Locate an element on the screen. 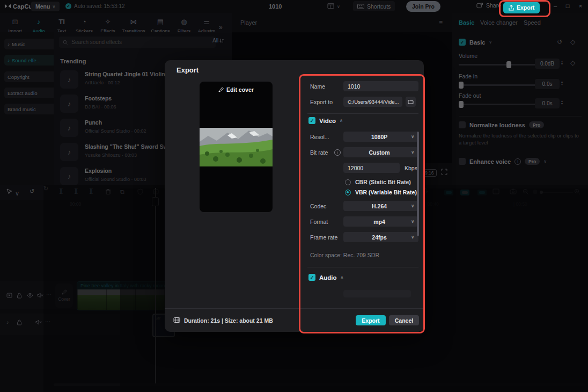  enhance-voice-row: Enhance voice i Pro ∨ is located at coordinates (503, 161).